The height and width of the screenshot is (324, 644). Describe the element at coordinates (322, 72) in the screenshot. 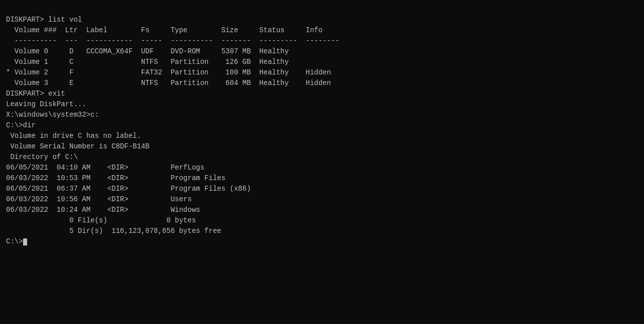

I see `terminal-line: * Volume 2 F FAT32 Partition 100 MB Heal…` at that location.